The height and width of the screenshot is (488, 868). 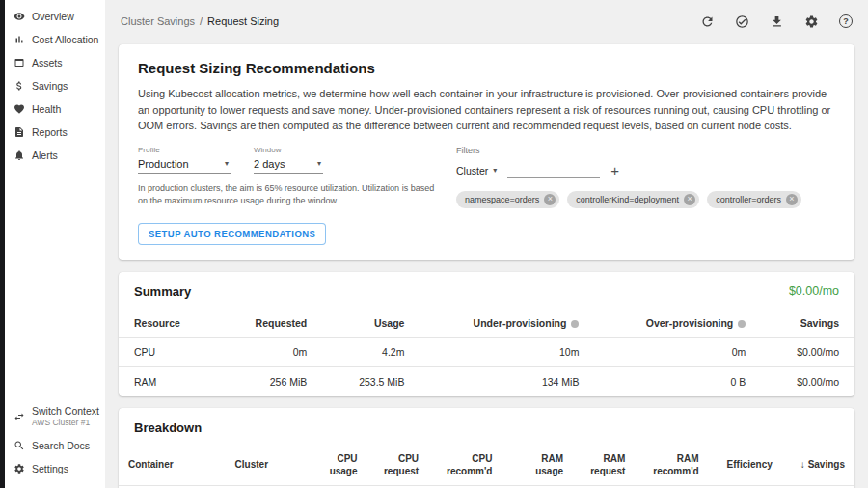 I want to click on help-icon: ?, so click(x=846, y=21).